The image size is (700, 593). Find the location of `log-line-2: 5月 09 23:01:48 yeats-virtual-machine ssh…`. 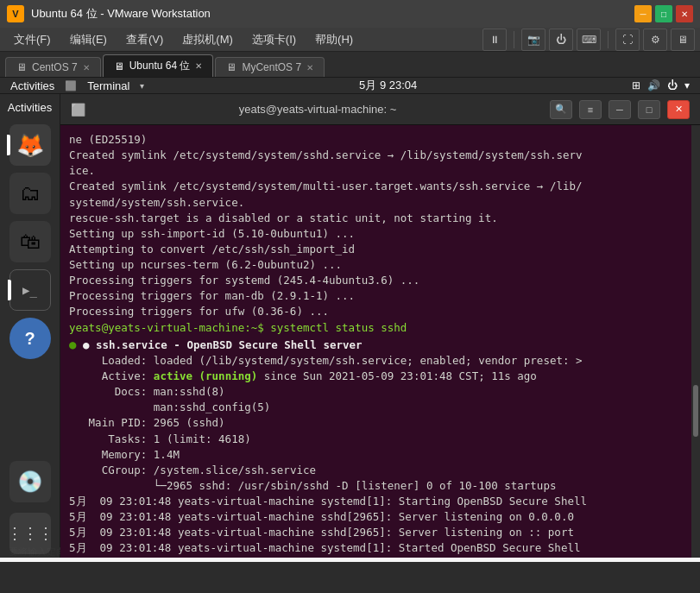

log-line-2: 5月 09 23:01:48 yeats-virtual-machine ssh… is located at coordinates (321, 516).